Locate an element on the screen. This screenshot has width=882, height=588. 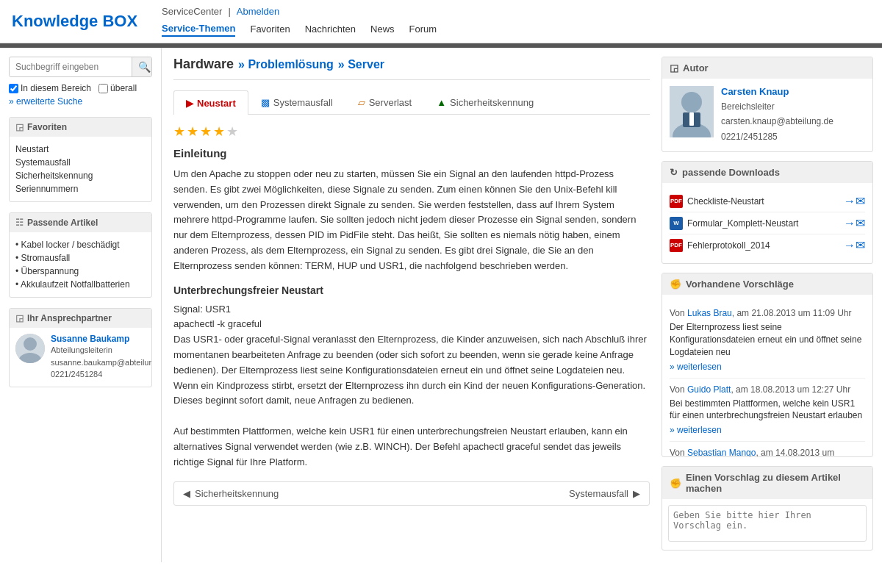
download-item: PDF Checkliste-Neustart →✉ is located at coordinates (767, 201).